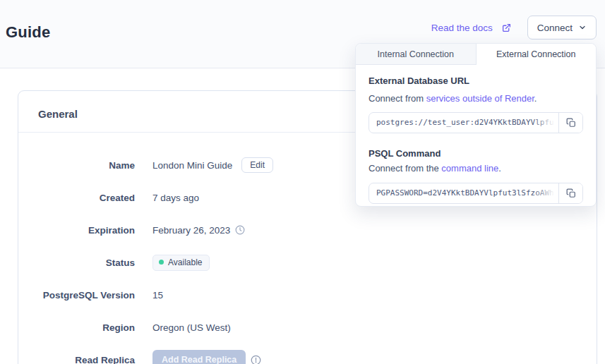 The width and height of the screenshot is (605, 364). I want to click on services-outside-render-link: services outside of Render, so click(480, 99).